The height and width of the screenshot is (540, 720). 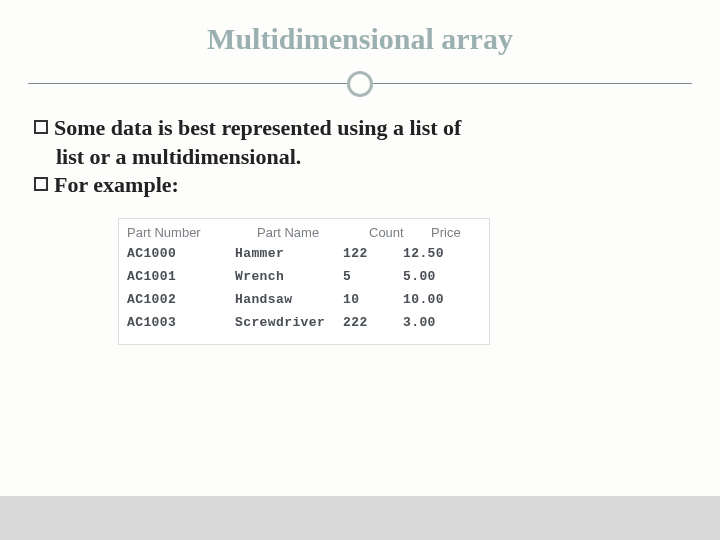 What do you see at coordinates (438, 276) in the screenshot?
I see `table-cell: 5.00` at bounding box center [438, 276].